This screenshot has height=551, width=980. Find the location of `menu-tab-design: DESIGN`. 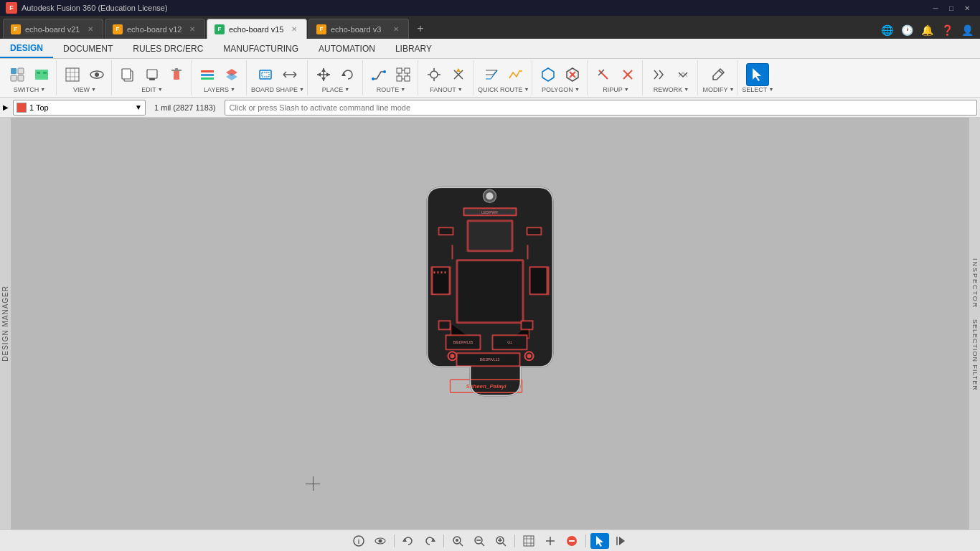

menu-tab-design: DESIGN is located at coordinates (27, 49).